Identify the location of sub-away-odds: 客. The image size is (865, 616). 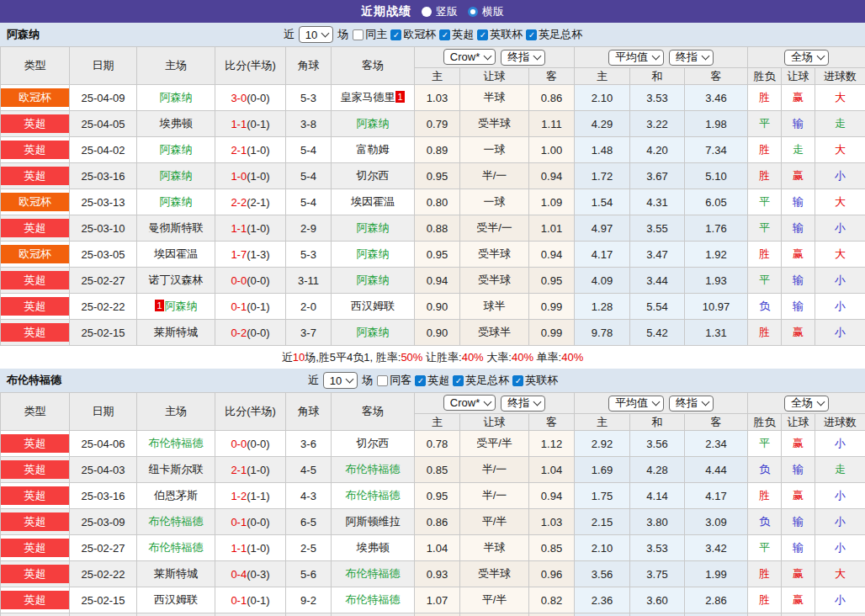
(552, 77).